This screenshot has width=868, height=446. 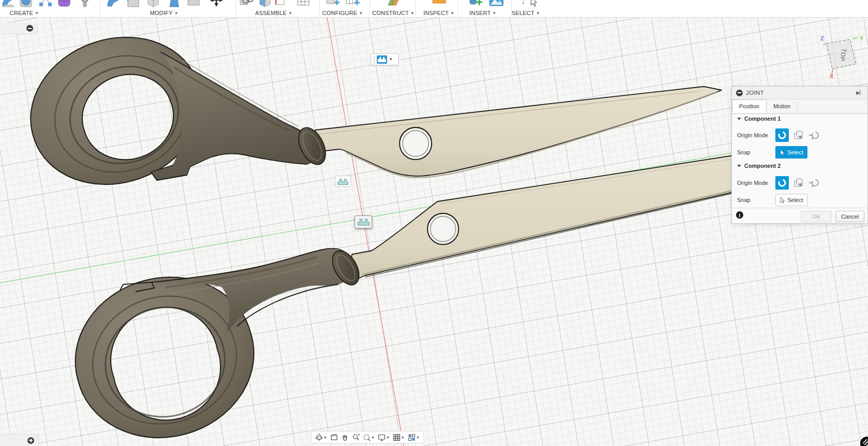 What do you see at coordinates (265, 4) in the screenshot?
I see `new-component-icon` at bounding box center [265, 4].